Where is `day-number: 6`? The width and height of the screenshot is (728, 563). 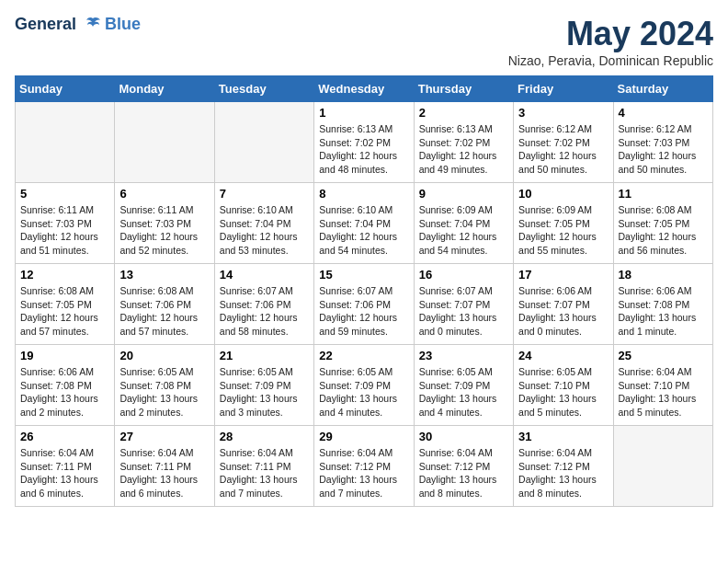
day-number: 6 is located at coordinates (164, 193).